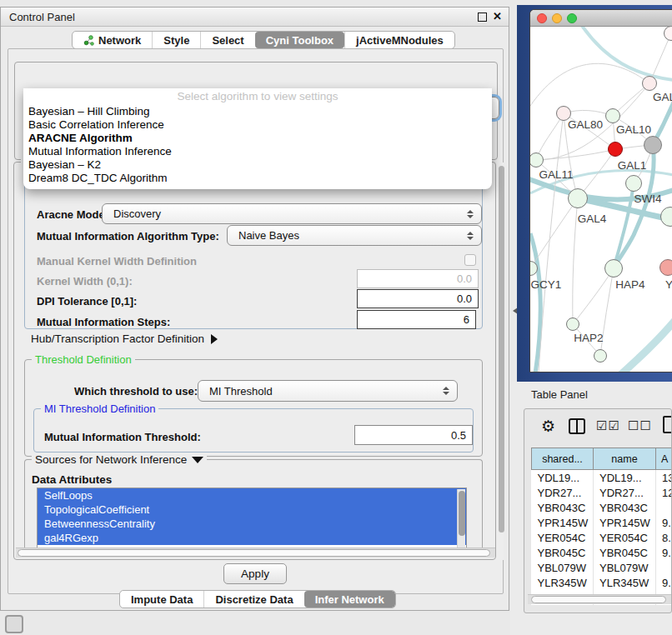 The height and width of the screenshot is (635, 672). I want to click on attributes-scrollbar-thumb, so click(462, 513).